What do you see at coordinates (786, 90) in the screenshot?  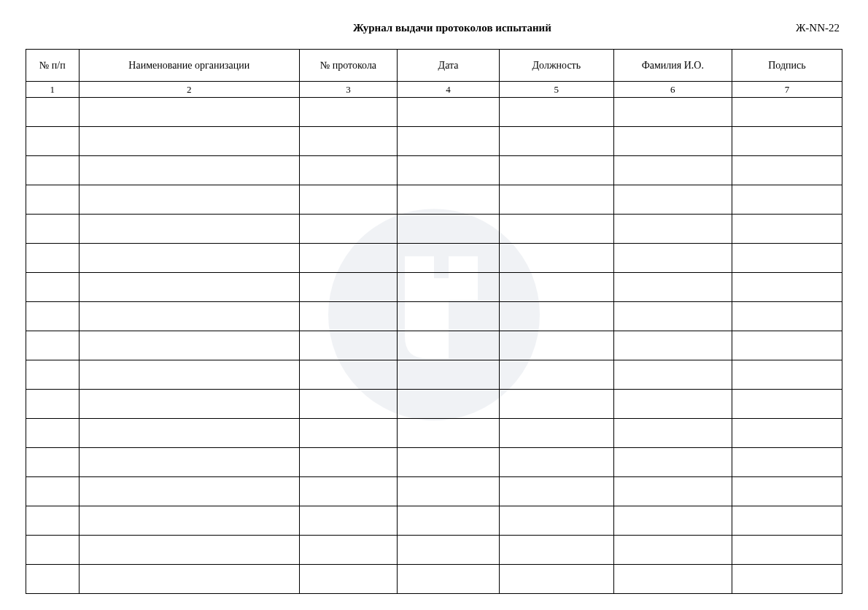 I see `col-num-7: 7` at bounding box center [786, 90].